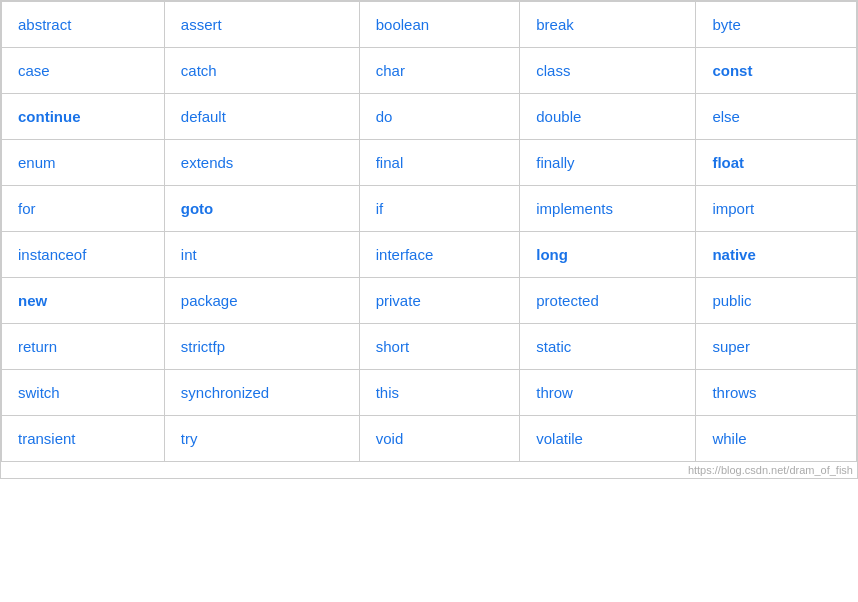 Image resolution: width=858 pixels, height=602 pixels. I want to click on keyword-cell: class, so click(608, 71).